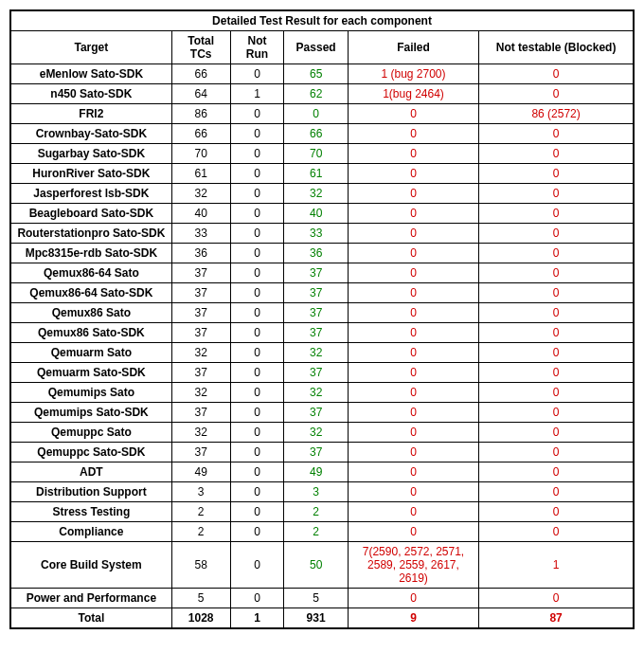 This screenshot has width=644, height=671. What do you see at coordinates (91, 95) in the screenshot?
I see `cell-target: n450 Sato-SDK` at bounding box center [91, 95].